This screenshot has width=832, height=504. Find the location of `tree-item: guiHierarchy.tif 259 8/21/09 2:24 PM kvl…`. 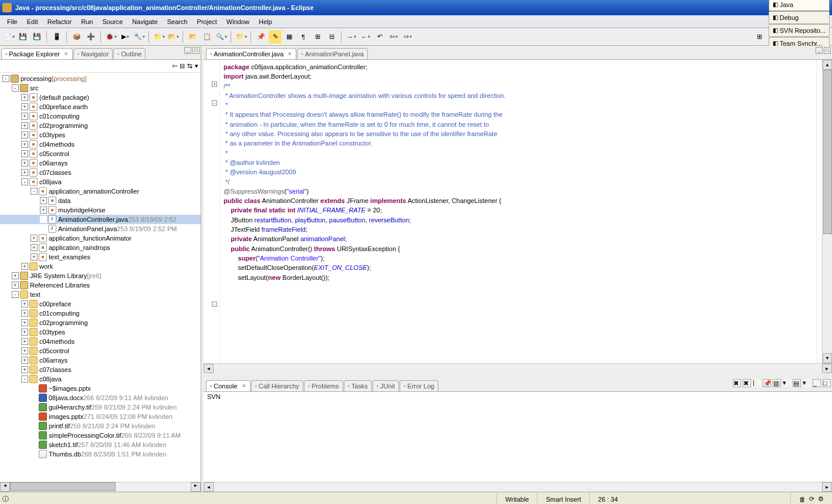

tree-item: guiHierarchy.tif 259 8/21/09 2:24 PM kvl… is located at coordinates (100, 407).